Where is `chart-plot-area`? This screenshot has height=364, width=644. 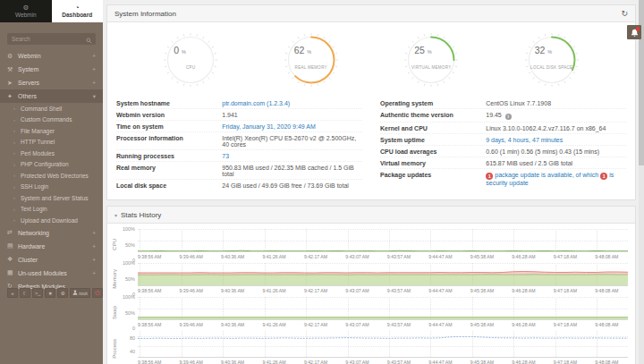
chart-plot-area is located at coordinates (383, 241).